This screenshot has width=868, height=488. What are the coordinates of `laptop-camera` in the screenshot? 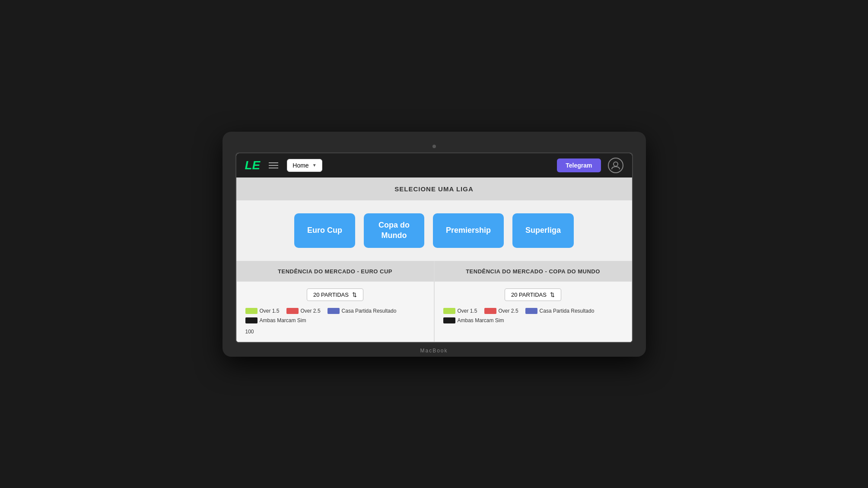 It's located at (434, 146).